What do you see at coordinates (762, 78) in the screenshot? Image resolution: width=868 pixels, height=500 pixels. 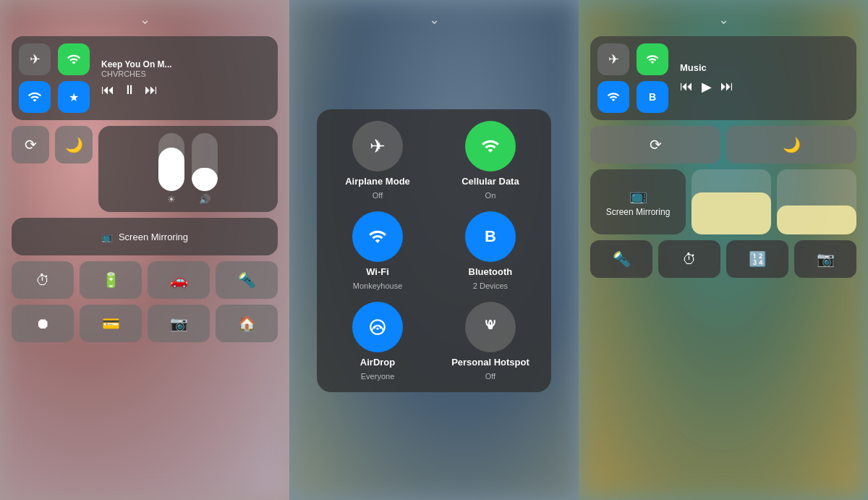 I see `music-player-3: Music ⏮ ▶ ⏭` at bounding box center [762, 78].